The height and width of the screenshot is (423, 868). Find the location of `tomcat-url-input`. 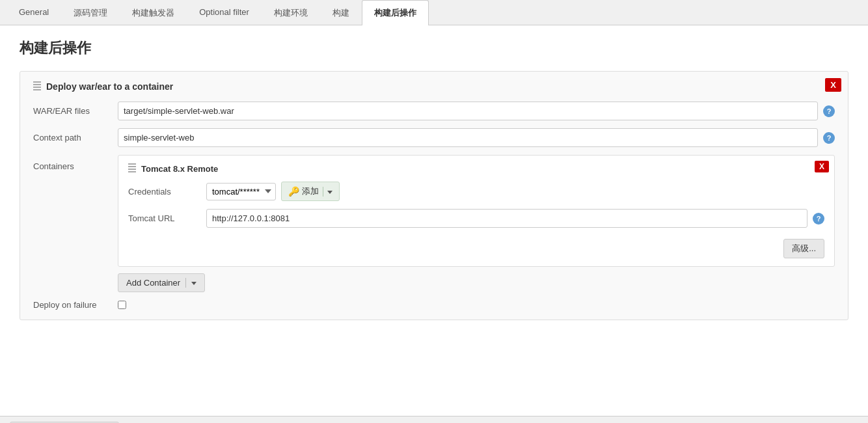

tomcat-url-input is located at coordinates (507, 219).